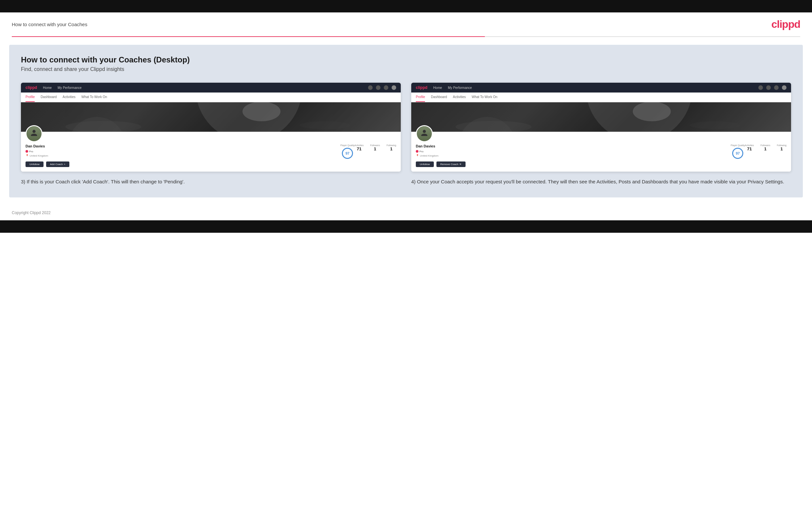  Describe the element at coordinates (211, 127) in the screenshot. I see `left-screenshot: clippd Home My Performance Profile Dashb…` at that location.